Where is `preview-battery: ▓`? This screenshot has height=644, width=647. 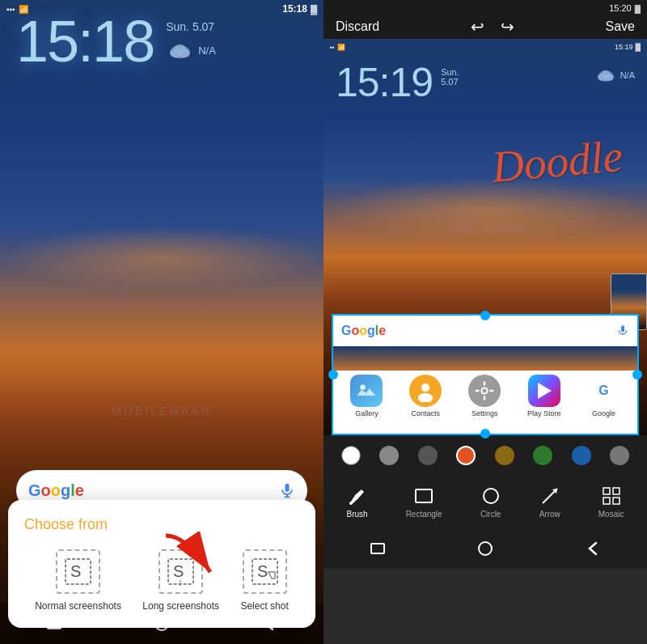 preview-battery: ▓ is located at coordinates (637, 47).